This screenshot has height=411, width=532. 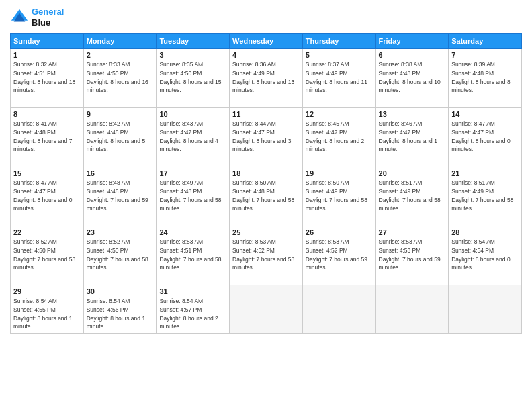 What do you see at coordinates (485, 55) in the screenshot?
I see `day-number: 7` at bounding box center [485, 55].